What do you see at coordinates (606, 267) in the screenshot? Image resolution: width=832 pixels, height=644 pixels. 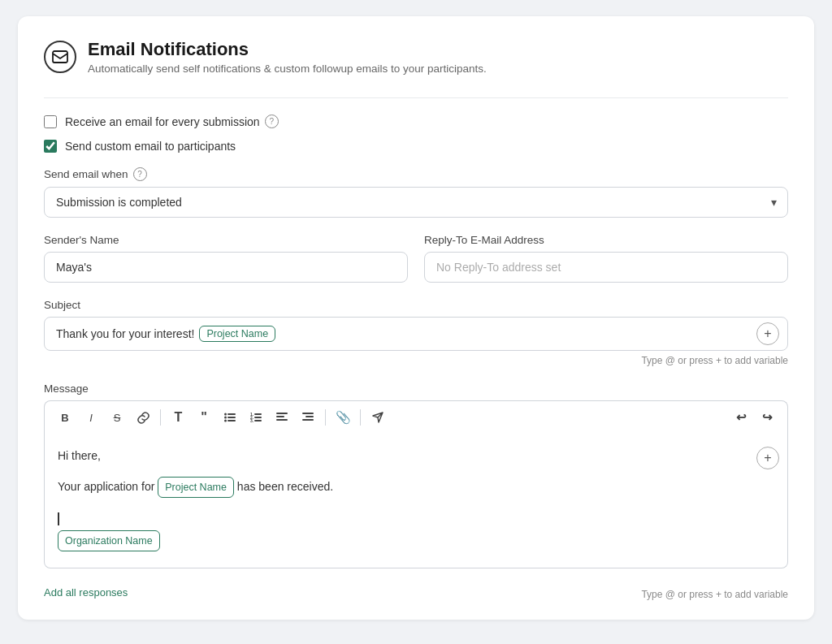 I see `reply-to-input` at bounding box center [606, 267].